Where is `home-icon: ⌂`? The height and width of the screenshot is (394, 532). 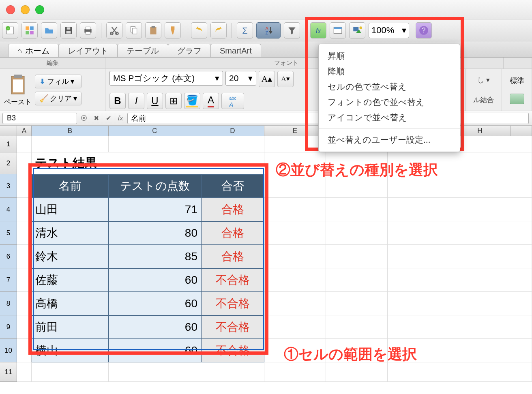
home-icon: ⌂ is located at coordinates (19, 51).